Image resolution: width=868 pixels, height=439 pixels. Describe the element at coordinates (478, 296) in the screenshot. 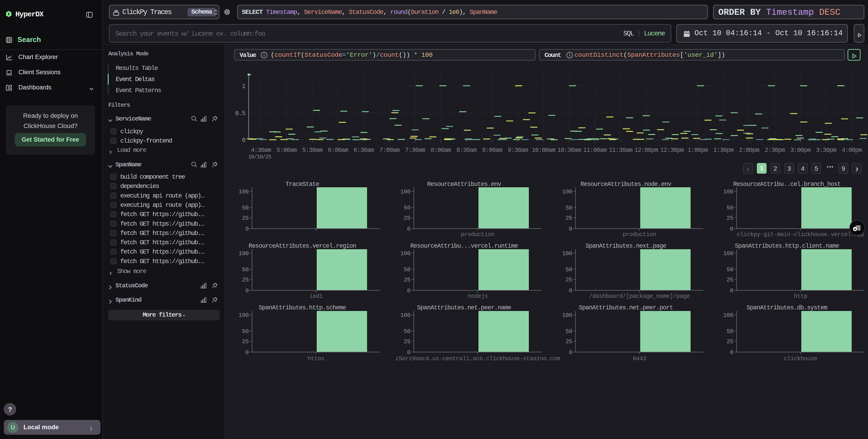

I see `svg-text: nodejs` at that location.